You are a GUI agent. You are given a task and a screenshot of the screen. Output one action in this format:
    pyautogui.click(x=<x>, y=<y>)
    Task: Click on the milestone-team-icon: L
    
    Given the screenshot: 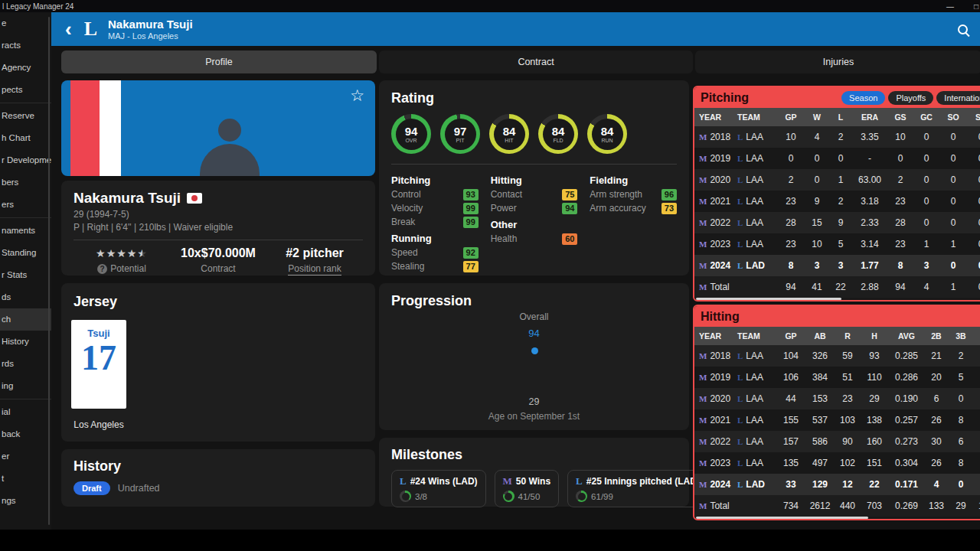 What is the action you would take?
    pyautogui.click(x=579, y=481)
    